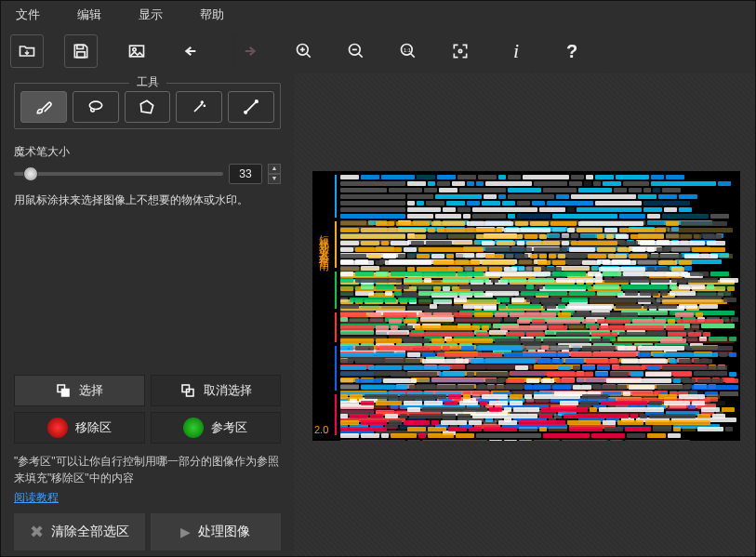 The height and width of the screenshot is (557, 756). What do you see at coordinates (80, 428) in the screenshot?
I see `remove-zone-button: 移除区` at bounding box center [80, 428].